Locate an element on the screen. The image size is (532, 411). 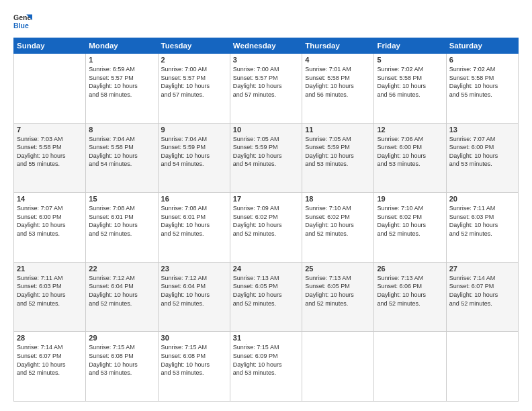
day-number: 19 is located at coordinates (410, 199).